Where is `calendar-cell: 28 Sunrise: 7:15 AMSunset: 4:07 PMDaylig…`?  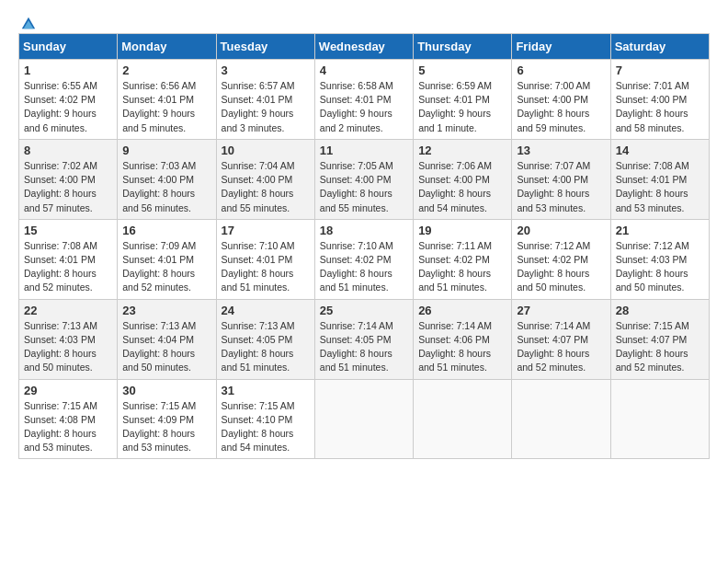
calendar-cell: 28 Sunrise: 7:15 AMSunset: 4:07 PMDaylig… is located at coordinates (660, 339).